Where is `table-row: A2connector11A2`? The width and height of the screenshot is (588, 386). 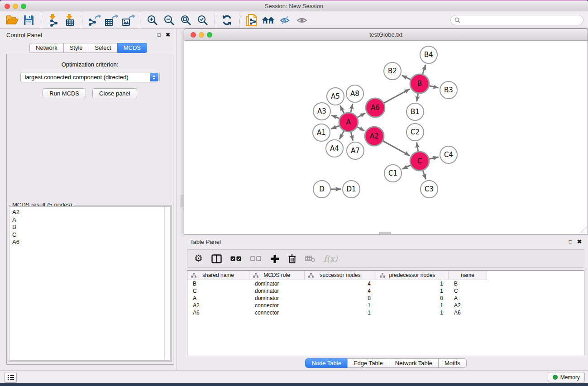
table-row: A2connector11A2 is located at coordinates (386, 305).